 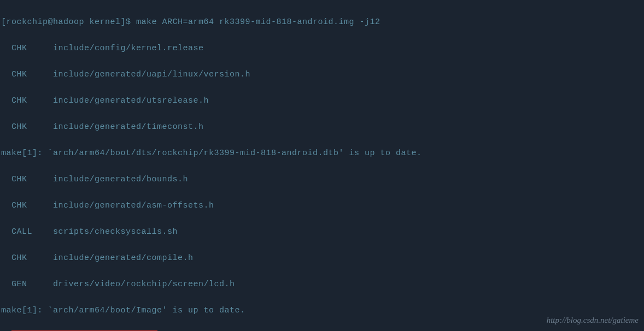 I want to click on terminal-line: make[1]: `arch/arm64/boot/dts/rockchip/r…, so click(x=322, y=153).